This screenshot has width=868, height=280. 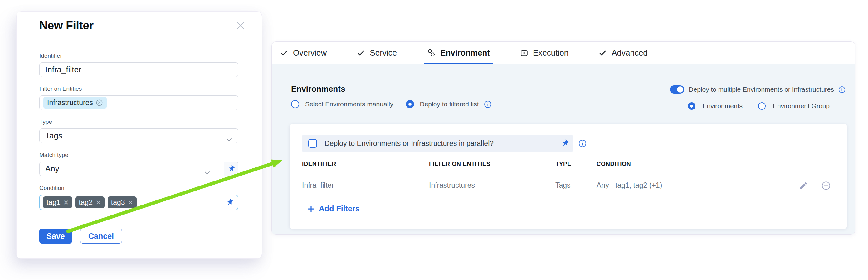 I want to click on condition-chip: tag1 ✕, so click(x=58, y=203).